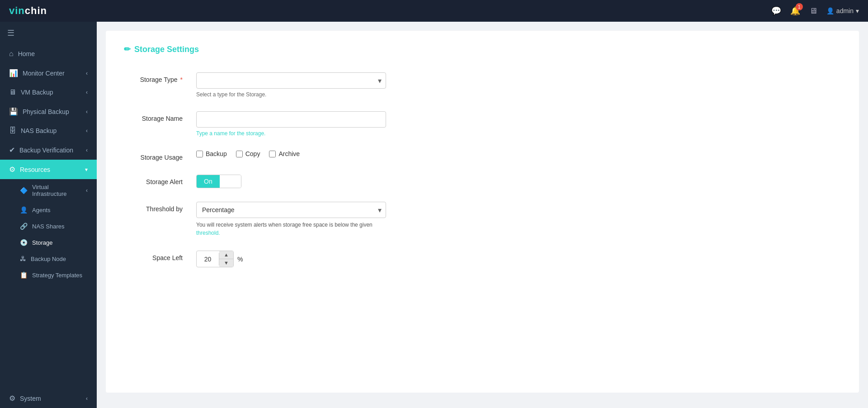  What do you see at coordinates (87, 112) in the screenshot?
I see `physical-backup-arrow-icon: ‹` at bounding box center [87, 112].